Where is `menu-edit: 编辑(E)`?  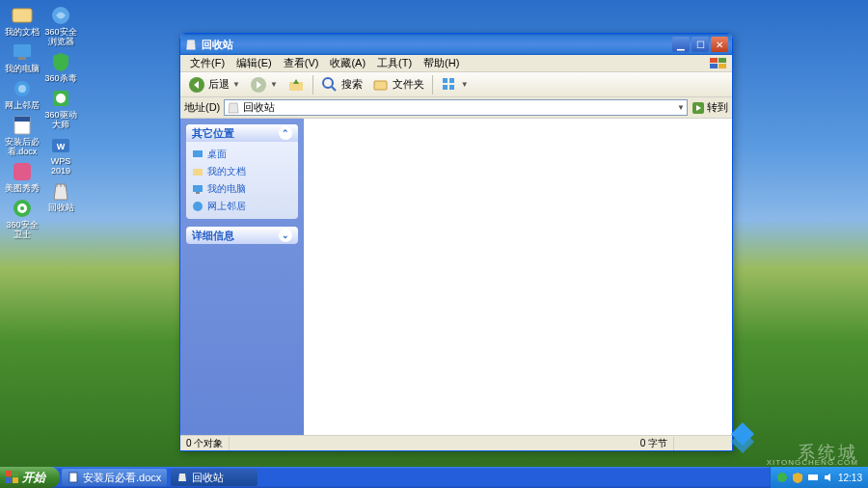
menu-edit: 编辑(E) is located at coordinates (255, 64).